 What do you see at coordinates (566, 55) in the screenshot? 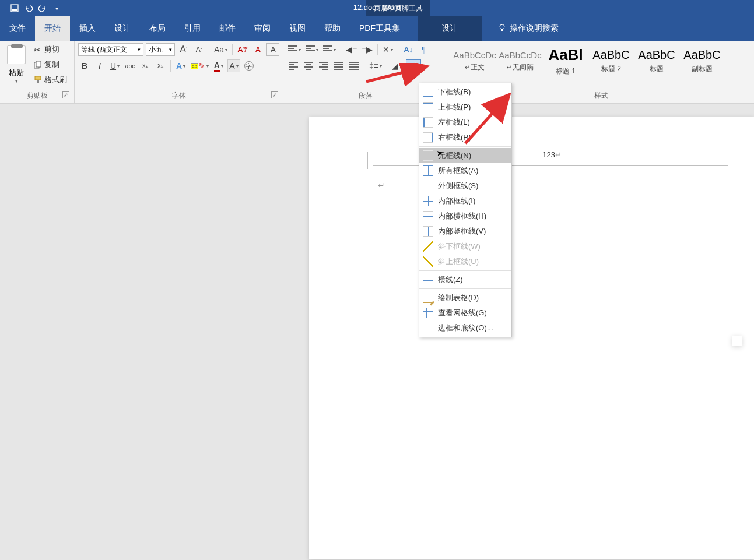
I see `style-sample: AaBl` at bounding box center [566, 55].